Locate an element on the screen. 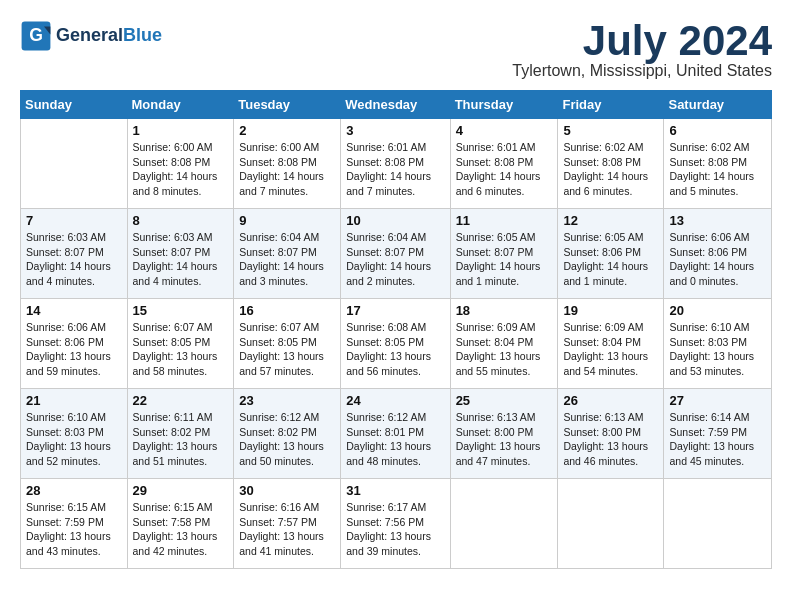 Image resolution: width=792 pixels, height=612 pixels. calendar-header-row: SundayMondayTuesdayWednesdayThursdayFrid… is located at coordinates (396, 105).